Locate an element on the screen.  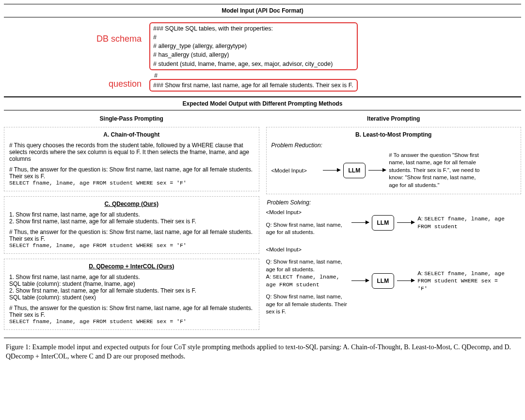
box-c-title: C. QDecomp (Ours) is located at coordinates (132, 204).